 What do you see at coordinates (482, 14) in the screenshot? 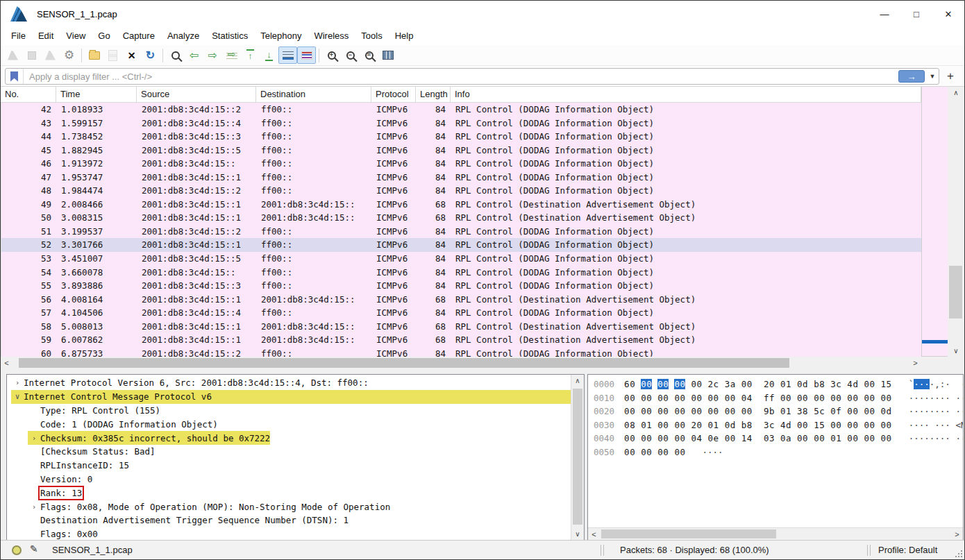
I see `title-bar: SENSOR_1_1.pcap —□✕` at bounding box center [482, 14].